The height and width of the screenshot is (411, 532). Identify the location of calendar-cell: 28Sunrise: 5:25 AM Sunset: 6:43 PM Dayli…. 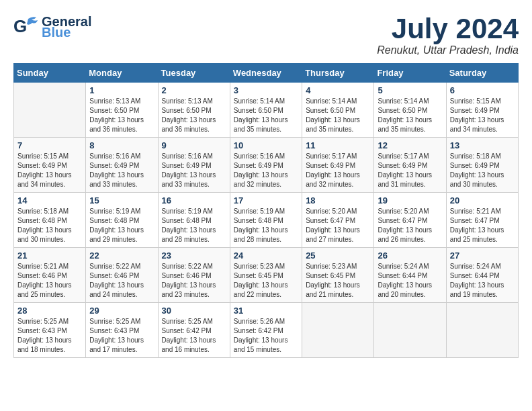
(50, 330).